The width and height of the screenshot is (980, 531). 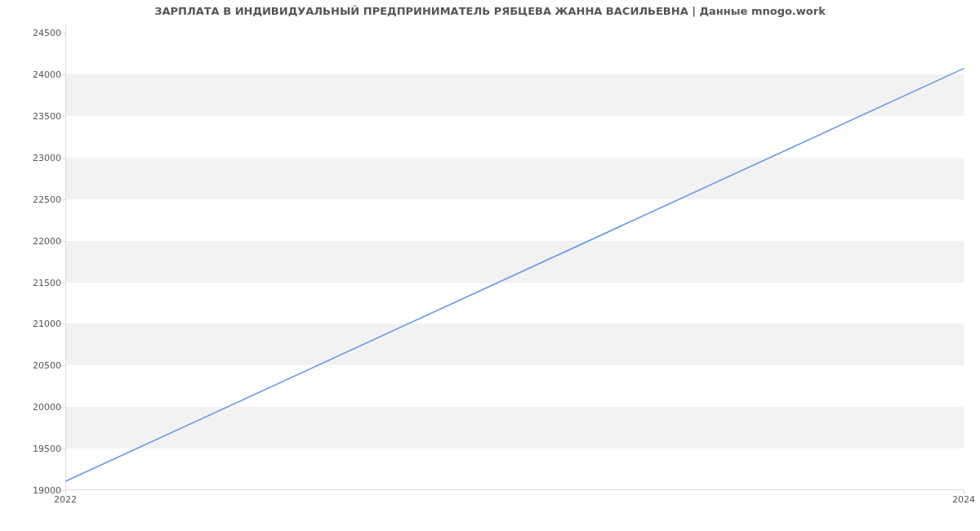 What do you see at coordinates (37, 366) in the screenshot?
I see `y-tick-label: 20500` at bounding box center [37, 366].